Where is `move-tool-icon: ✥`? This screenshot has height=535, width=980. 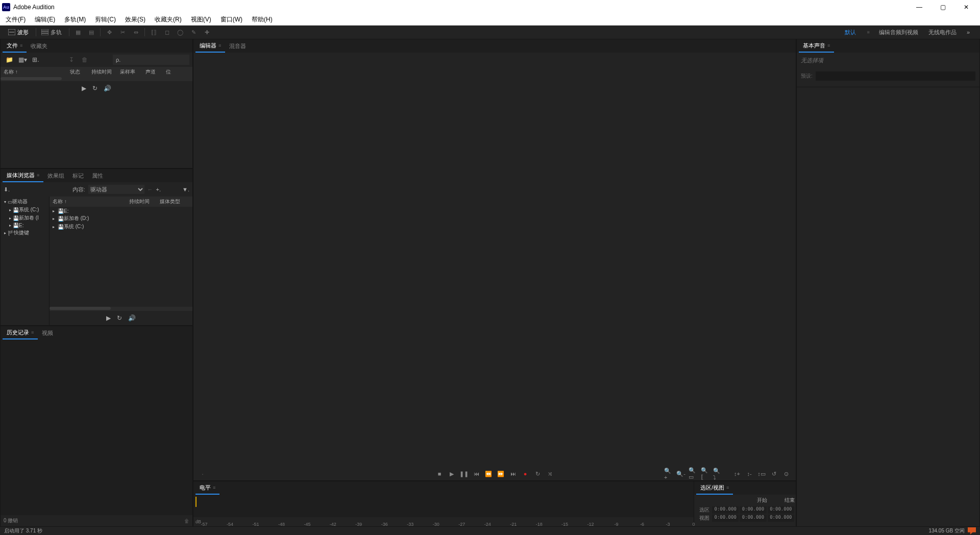 move-tool-icon: ✥ is located at coordinates (109, 32).